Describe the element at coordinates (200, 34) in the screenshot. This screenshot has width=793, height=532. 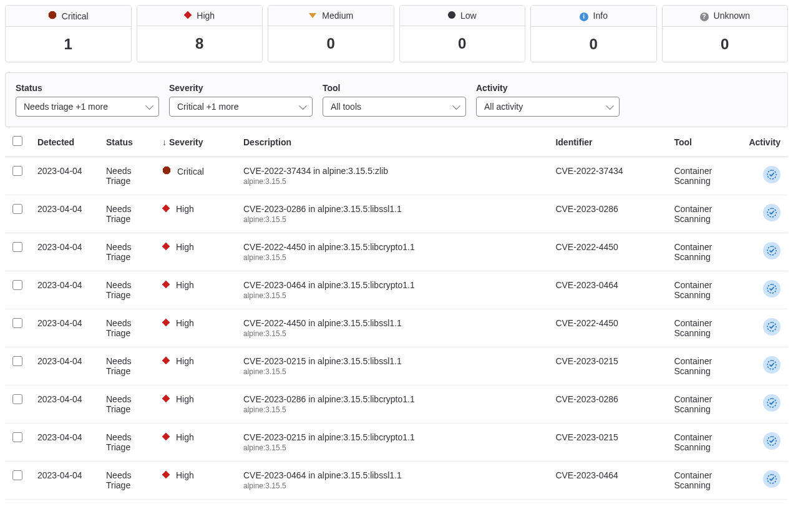
I see `severity-card-high: High8` at that location.